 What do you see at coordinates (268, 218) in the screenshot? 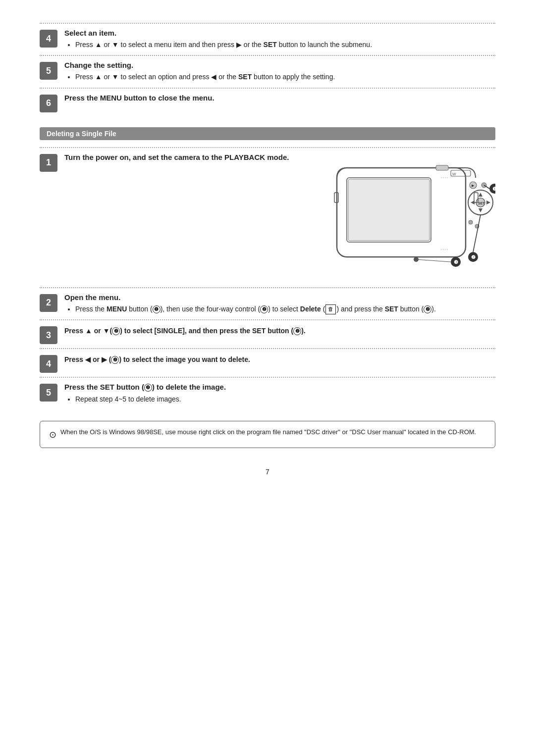
I see `step-block-d1: 1 Turn the power on, and set the camera …` at bounding box center [268, 218].